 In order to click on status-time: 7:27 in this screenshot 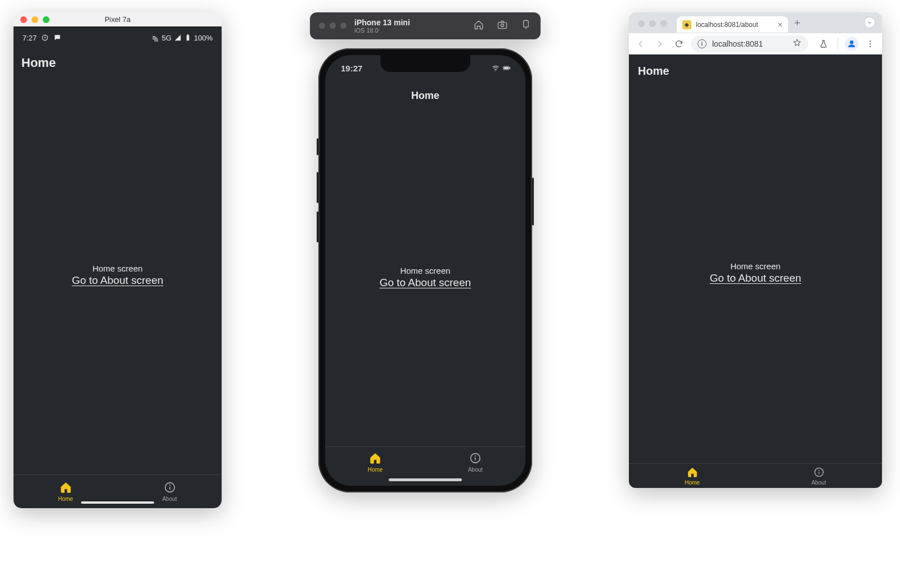, I will do `click(29, 38)`.